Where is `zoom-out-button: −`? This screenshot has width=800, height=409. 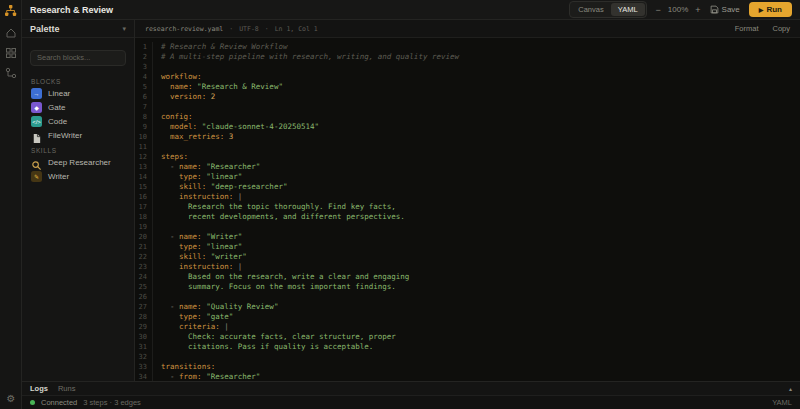 zoom-out-button: − is located at coordinates (658, 10).